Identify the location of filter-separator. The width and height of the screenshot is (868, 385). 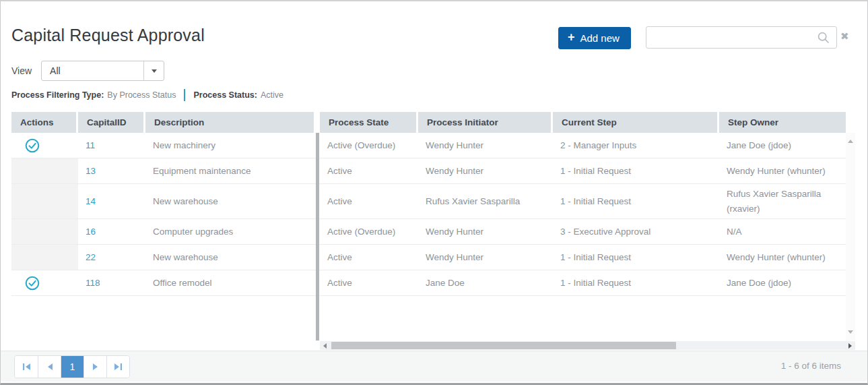
(185, 95).